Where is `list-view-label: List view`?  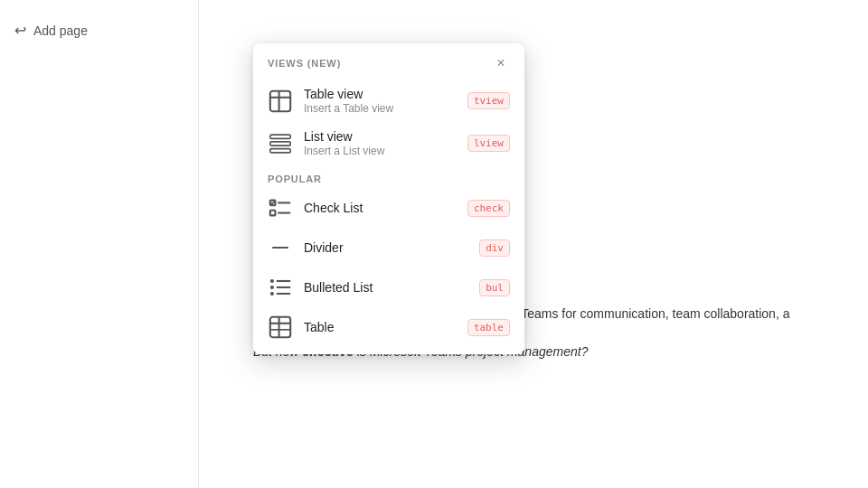
list-view-label: List view is located at coordinates (380, 136).